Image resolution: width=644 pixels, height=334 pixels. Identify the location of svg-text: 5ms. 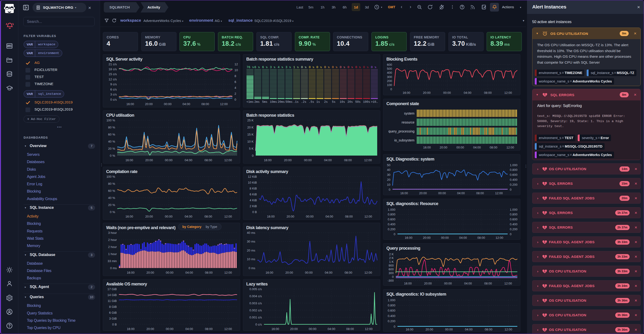
(265, 102).